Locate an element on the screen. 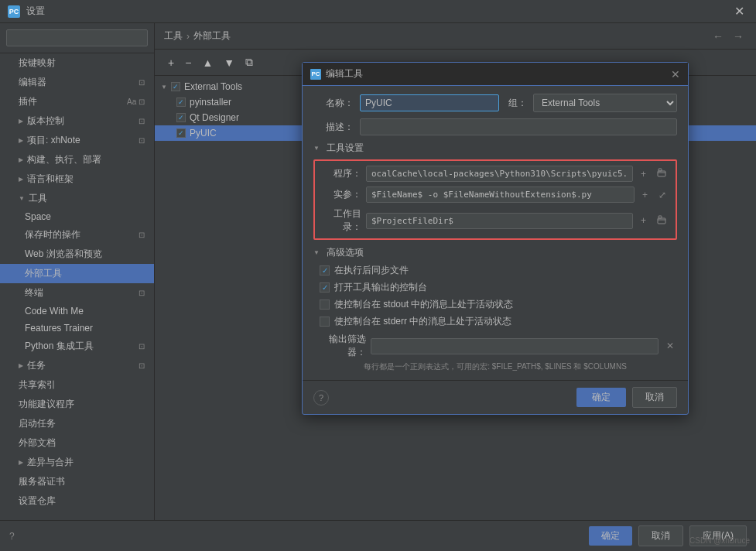 This screenshot has height=551, width=756. tool-settings-section-title: ▼ 工具设置 is located at coordinates (495, 149).